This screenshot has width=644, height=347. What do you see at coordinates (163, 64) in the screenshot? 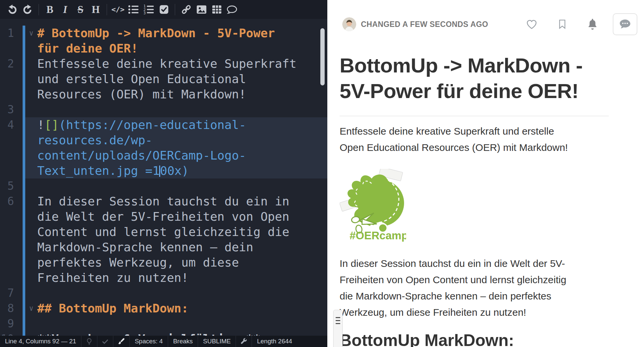
I see `code-line-2-row1: 2Entfessele deine kreative Superkraft` at bounding box center [163, 64].